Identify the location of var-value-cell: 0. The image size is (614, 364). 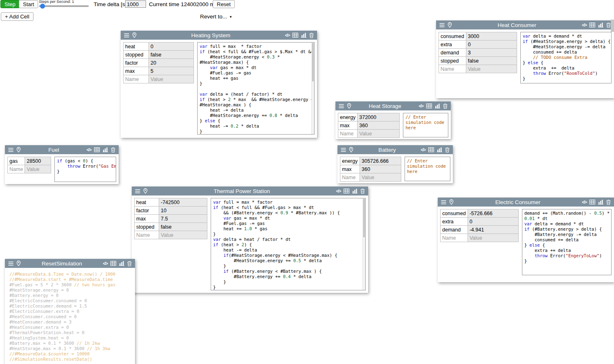
(171, 47).